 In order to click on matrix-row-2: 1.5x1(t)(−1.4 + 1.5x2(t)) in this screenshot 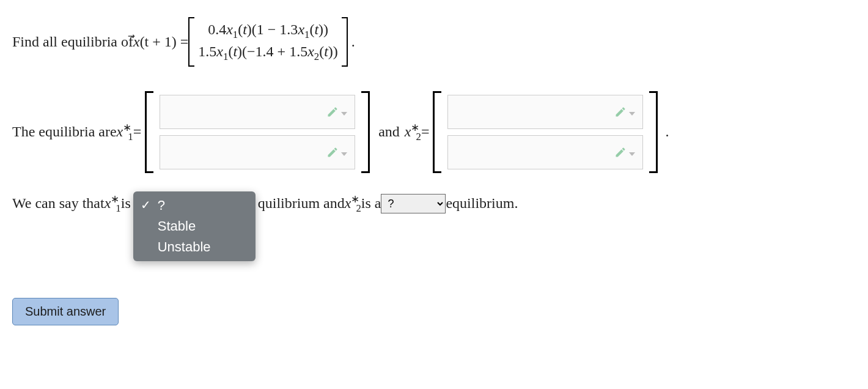, I will do `click(268, 53)`.